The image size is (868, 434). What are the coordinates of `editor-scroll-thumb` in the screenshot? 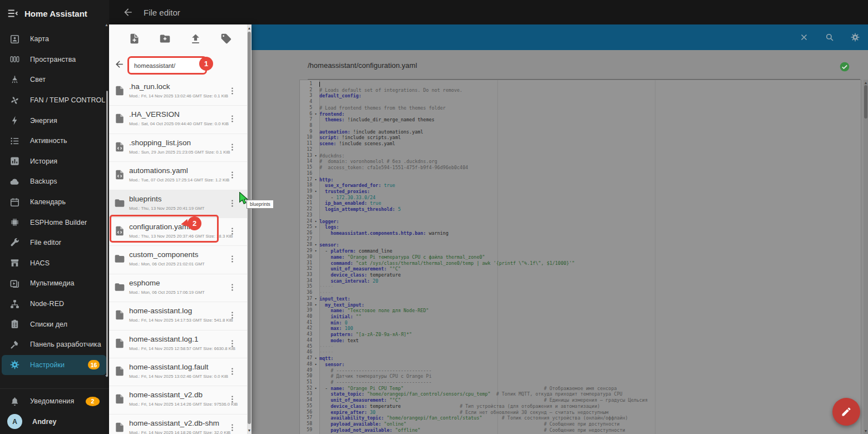 It's located at (866, 102).